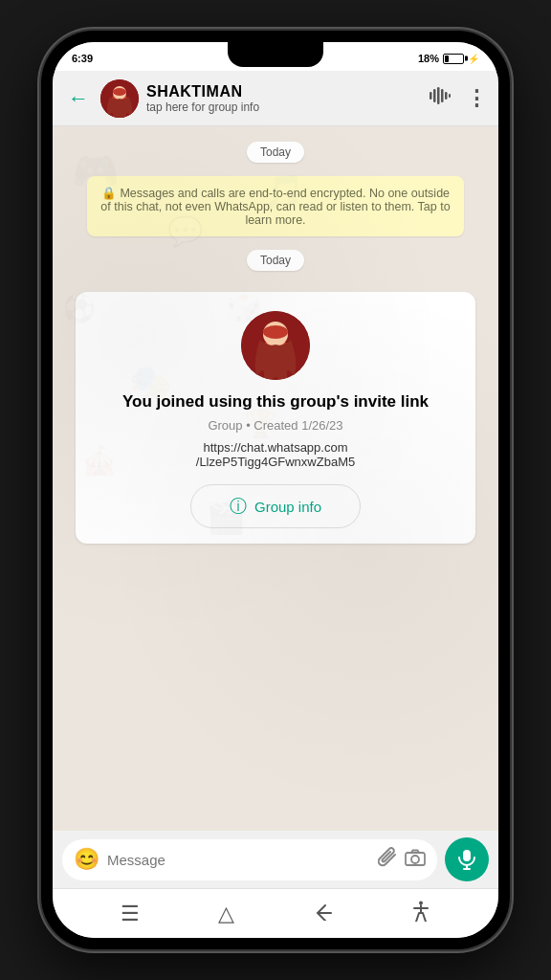 Image resolution: width=551 pixels, height=980 pixels. Describe the element at coordinates (387, 859) in the screenshot. I see `attach-button` at that location.